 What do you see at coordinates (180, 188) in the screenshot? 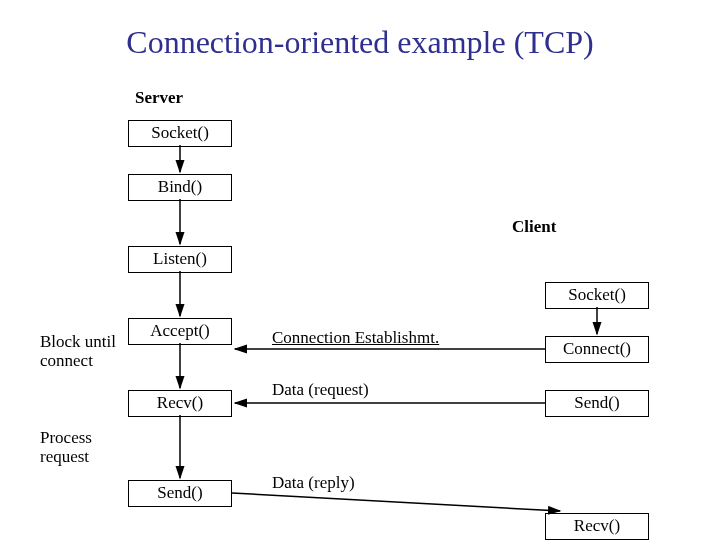
I see `server-bind-box: Bind()` at bounding box center [180, 188].